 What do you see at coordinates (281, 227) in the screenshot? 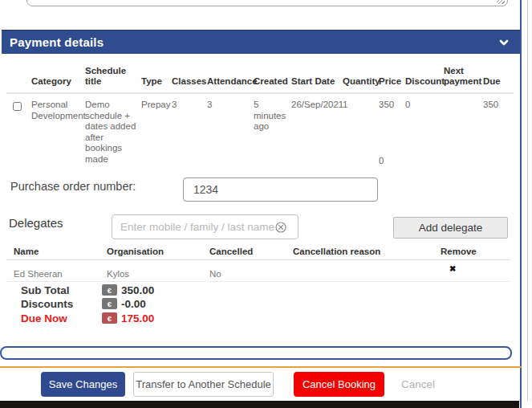
I see `clear-search-icon` at bounding box center [281, 227].